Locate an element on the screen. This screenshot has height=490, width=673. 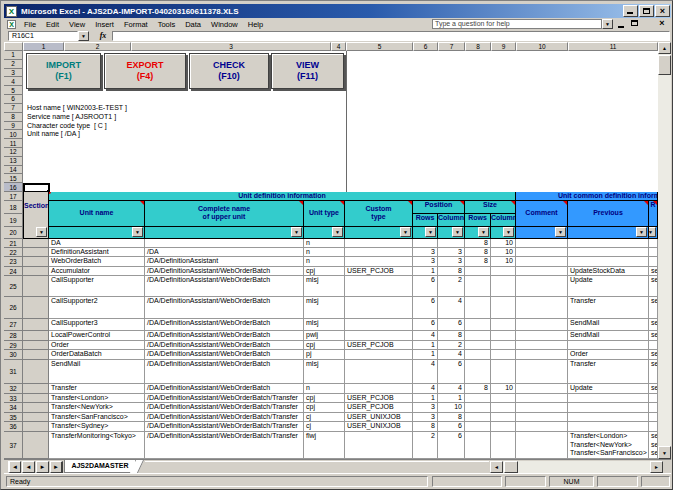
row-header: 11 is located at coordinates (14, 144).